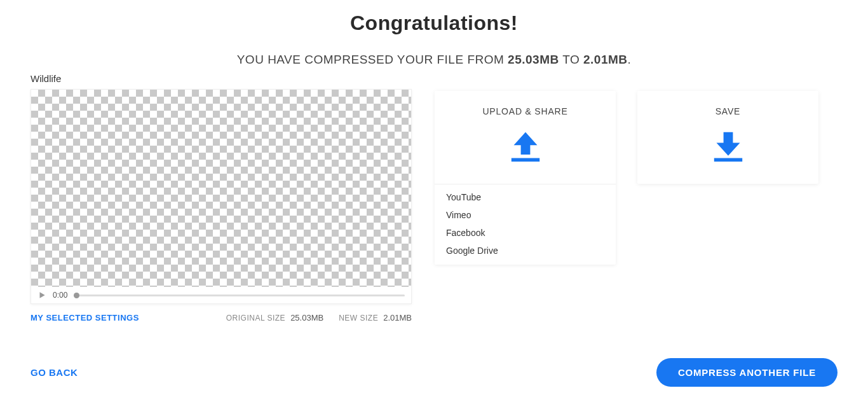  I want to click on upload-icon, so click(525, 146).